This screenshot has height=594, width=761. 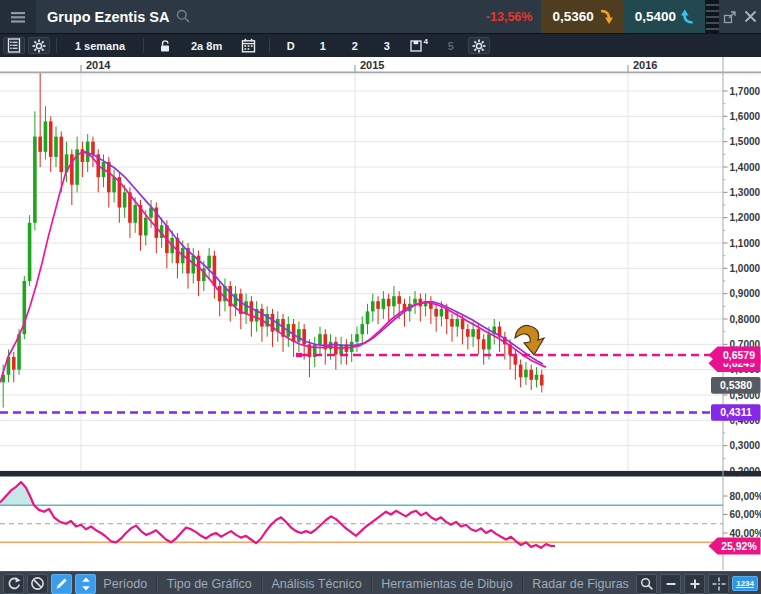 I want to click on close-icon, so click(x=750, y=16).